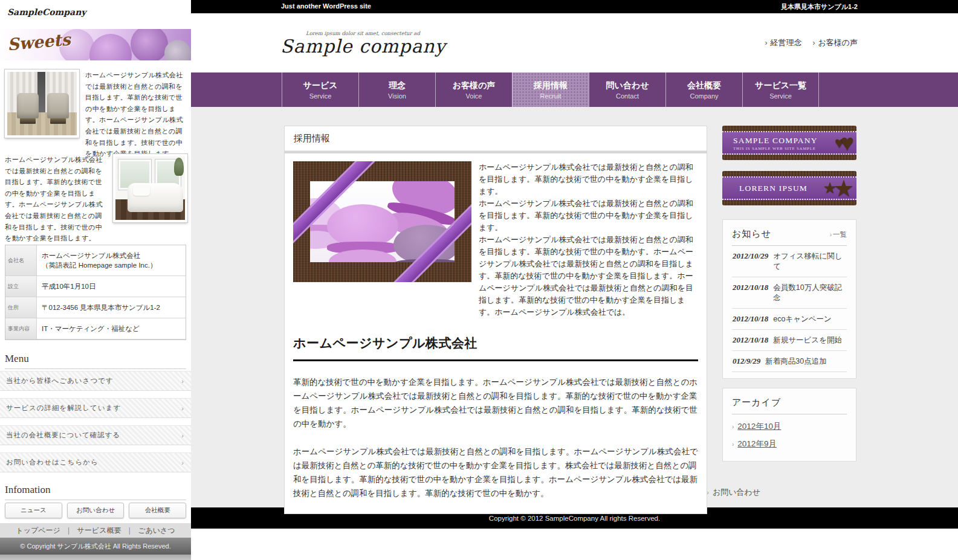  What do you see at coordinates (60, 381) in the screenshot?
I see `menu-item-label: 当社から皆様へごあいさつです` at bounding box center [60, 381].